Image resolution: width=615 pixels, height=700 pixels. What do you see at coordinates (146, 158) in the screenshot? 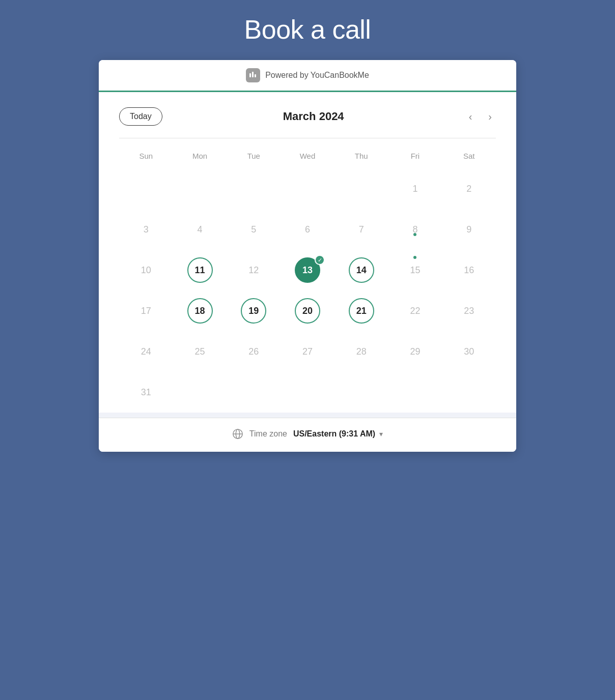
I see `day-header-sun: Sun` at bounding box center [146, 158].